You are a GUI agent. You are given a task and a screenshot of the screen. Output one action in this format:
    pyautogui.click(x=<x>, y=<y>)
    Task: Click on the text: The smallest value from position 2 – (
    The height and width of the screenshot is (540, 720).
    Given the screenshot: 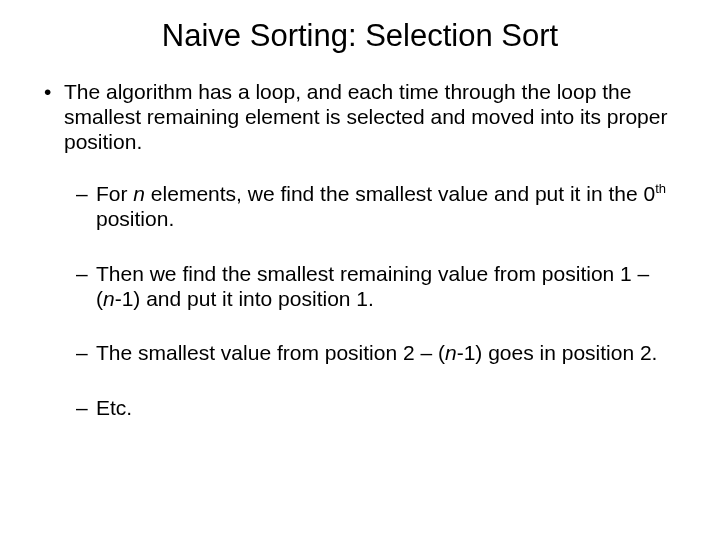 What is the action you would take?
    pyautogui.click(x=270, y=352)
    